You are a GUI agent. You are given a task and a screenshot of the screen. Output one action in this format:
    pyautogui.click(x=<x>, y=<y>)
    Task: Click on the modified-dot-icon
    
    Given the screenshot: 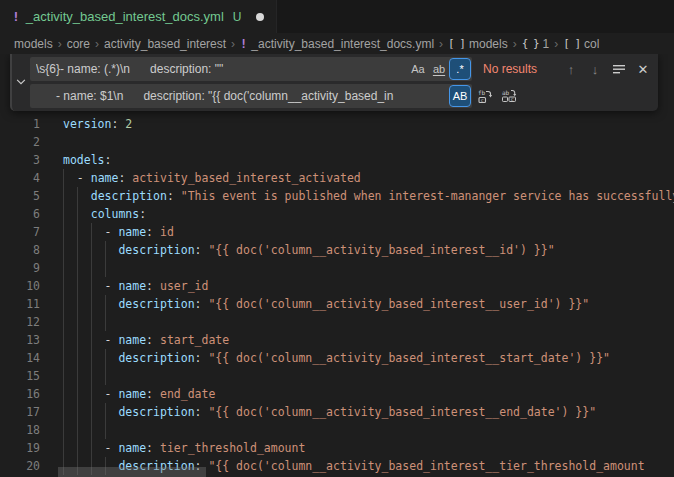 What is the action you would take?
    pyautogui.click(x=260, y=17)
    